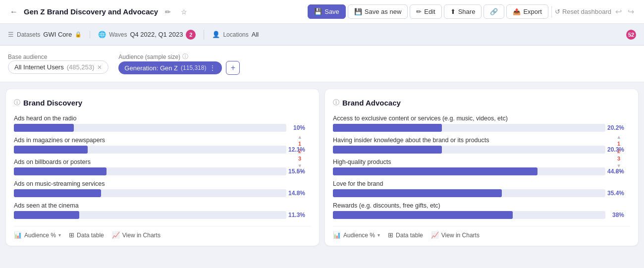  What do you see at coordinates (618, 12) in the screenshot?
I see `undo-button: ↩` at bounding box center [618, 12].